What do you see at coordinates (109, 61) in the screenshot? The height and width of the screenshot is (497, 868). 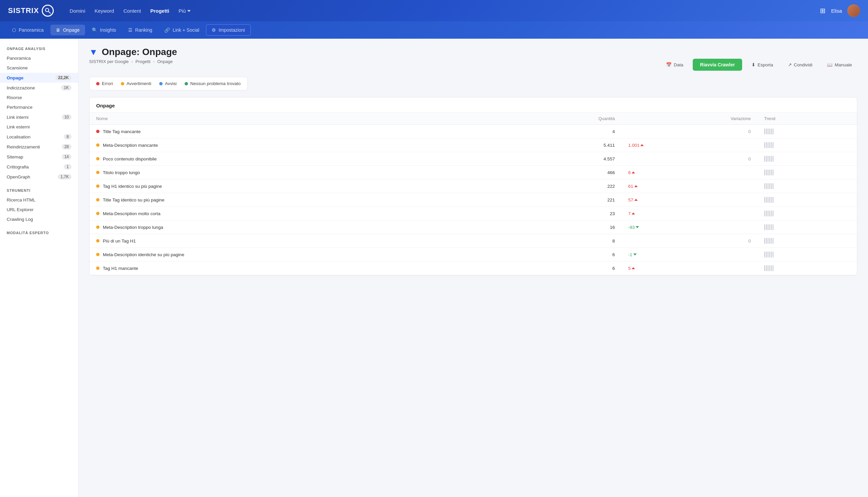 I see `breadcrumb-sistrix: SISTRIX per Google` at bounding box center [109, 61].